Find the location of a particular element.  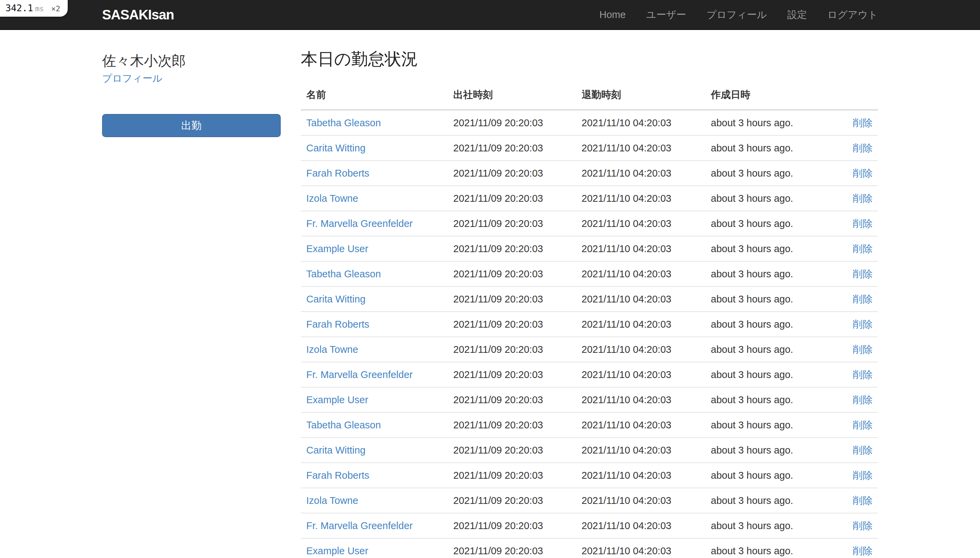

profile-link: プロフィール is located at coordinates (132, 78).